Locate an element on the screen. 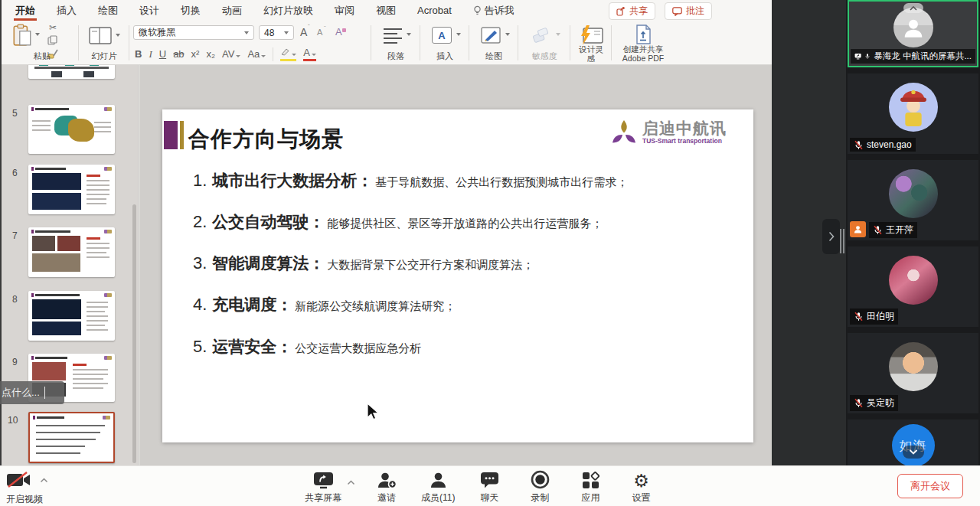 The image size is (980, 506). paste-dropdown-caret is located at coordinates (38, 34).